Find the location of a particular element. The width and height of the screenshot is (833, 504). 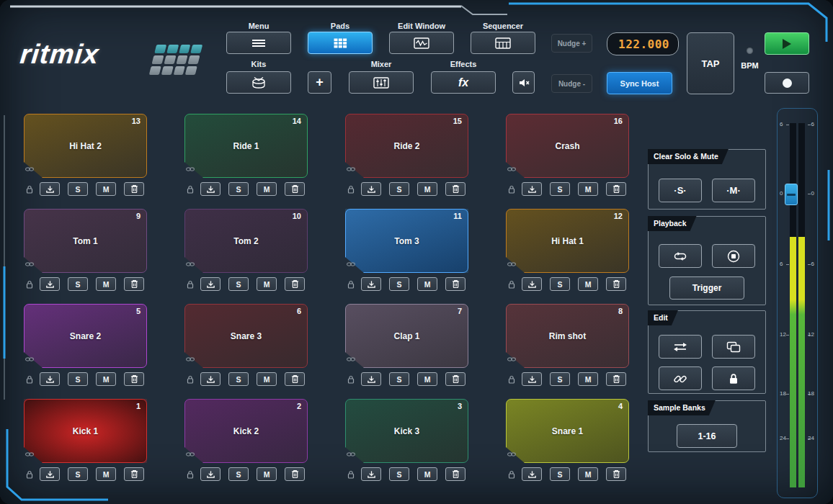

volume-fader is located at coordinates (791, 194).